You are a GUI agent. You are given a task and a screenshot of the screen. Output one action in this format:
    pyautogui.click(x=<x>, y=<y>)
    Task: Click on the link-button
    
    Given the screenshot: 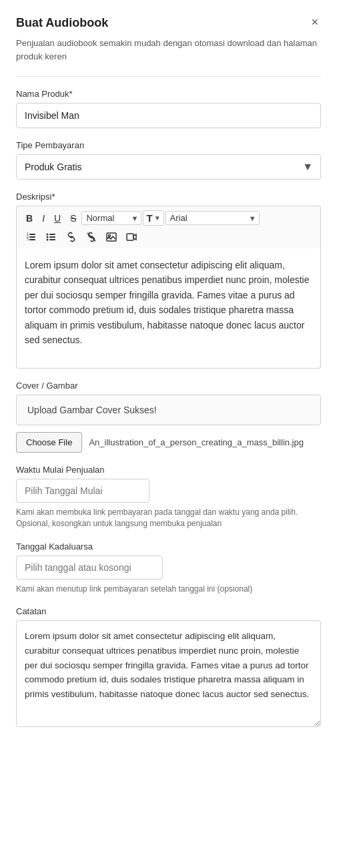 What is the action you would take?
    pyautogui.click(x=71, y=237)
    